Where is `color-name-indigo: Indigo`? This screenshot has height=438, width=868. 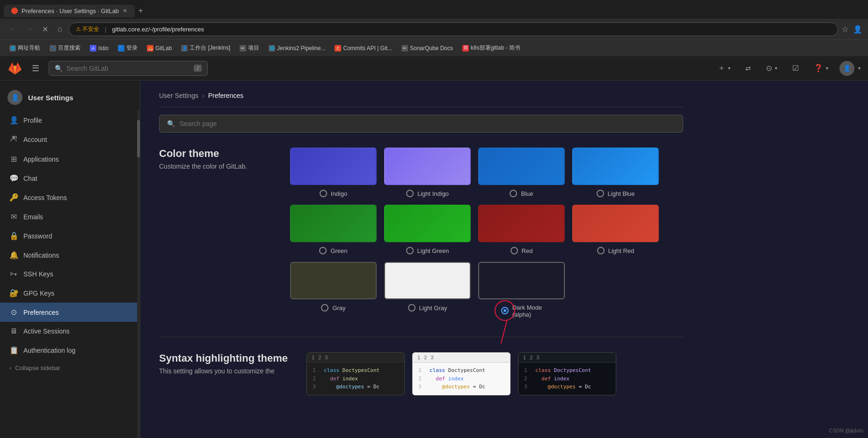 color-name-indigo: Indigo is located at coordinates (339, 194).